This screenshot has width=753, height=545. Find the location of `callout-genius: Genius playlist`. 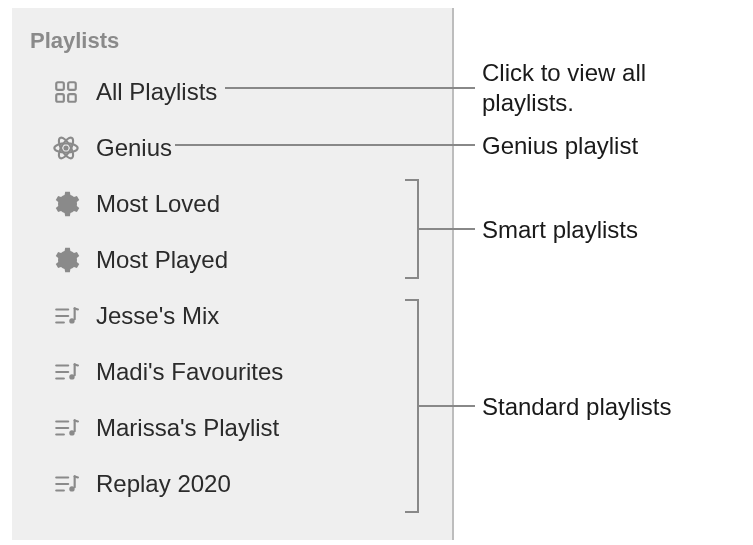

callout-genius: Genius playlist is located at coordinates (560, 146).